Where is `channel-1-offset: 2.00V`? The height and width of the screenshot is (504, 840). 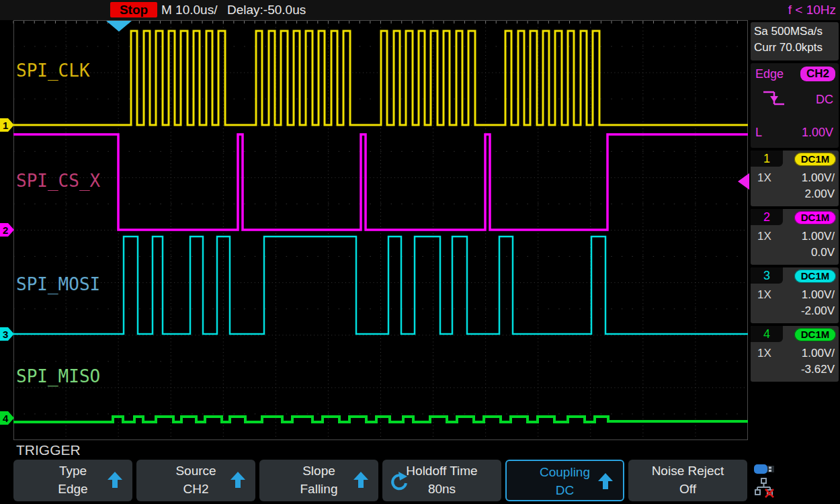 channel-1-offset: 2.00V is located at coordinates (820, 194).